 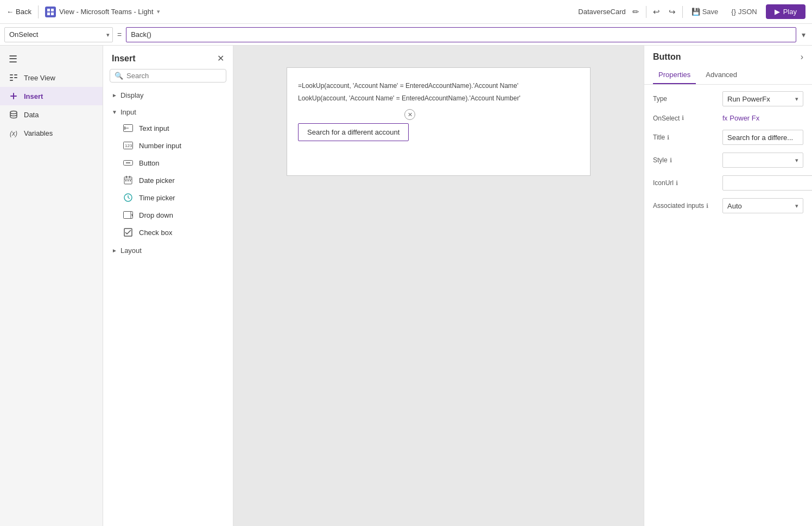 What do you see at coordinates (59, 35) in the screenshot?
I see `property-selector-wrap: OnSelect` at bounding box center [59, 35].